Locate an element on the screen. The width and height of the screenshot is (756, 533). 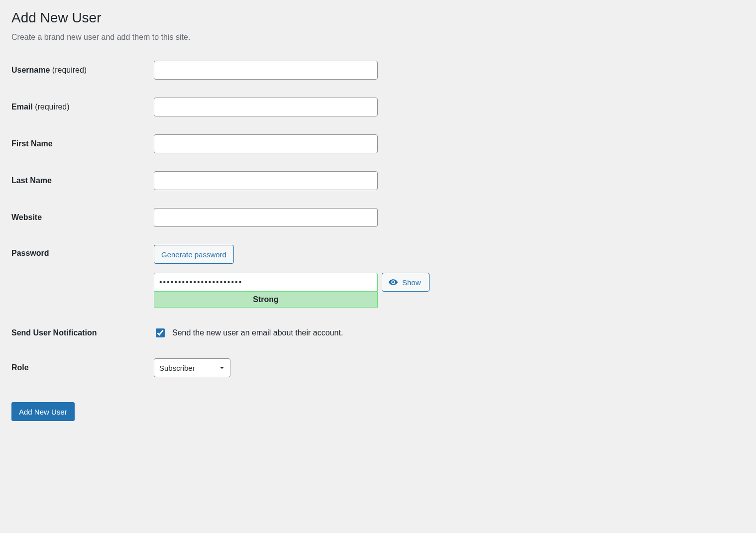
show-password-button: Show is located at coordinates (406, 282).